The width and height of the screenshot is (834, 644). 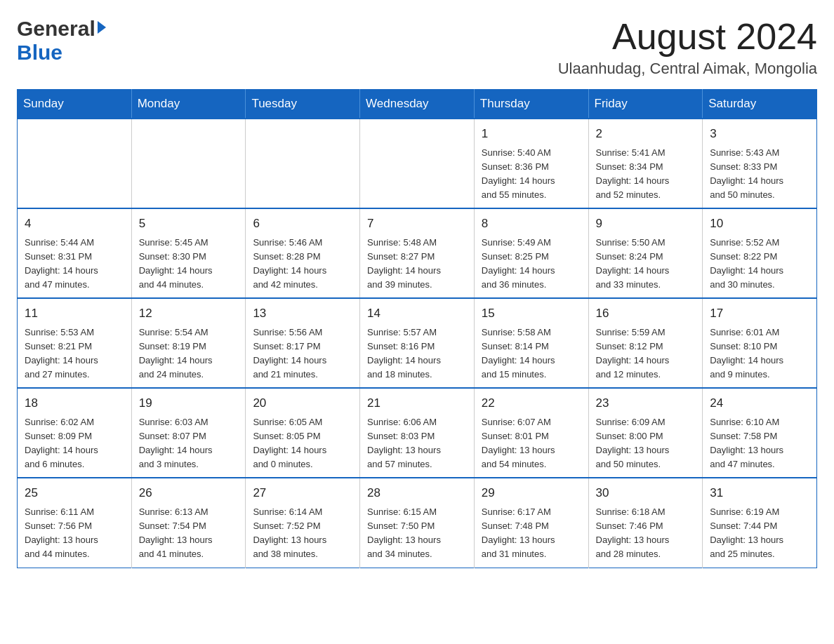 I want to click on day-number: 20, so click(x=303, y=403).